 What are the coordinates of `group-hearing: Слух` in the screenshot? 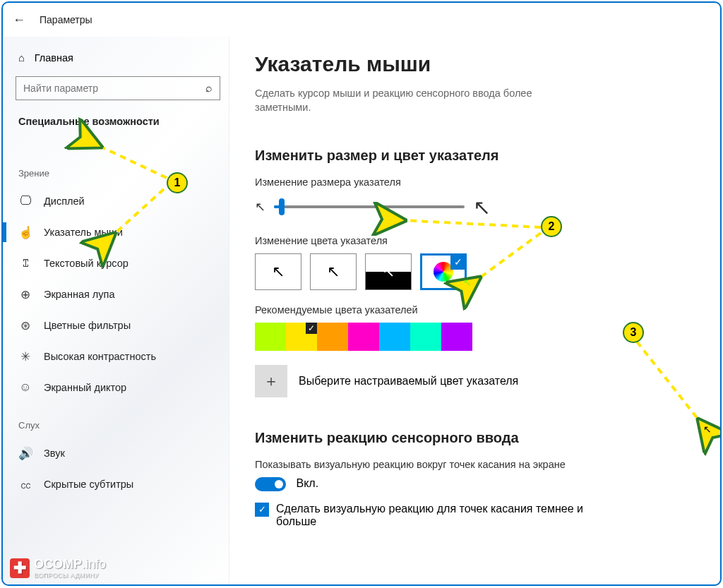 It's located at (124, 425).